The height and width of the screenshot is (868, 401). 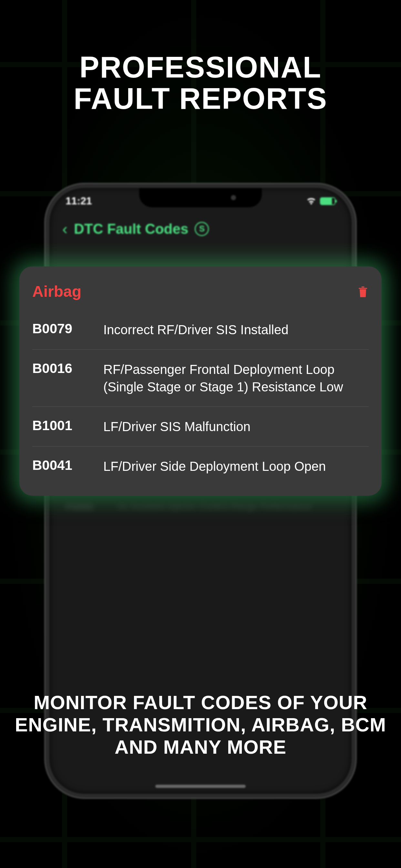 What do you see at coordinates (201, 427) in the screenshot?
I see `fault-row: B1001 LF/Driver SIS Malfunction` at bounding box center [201, 427].